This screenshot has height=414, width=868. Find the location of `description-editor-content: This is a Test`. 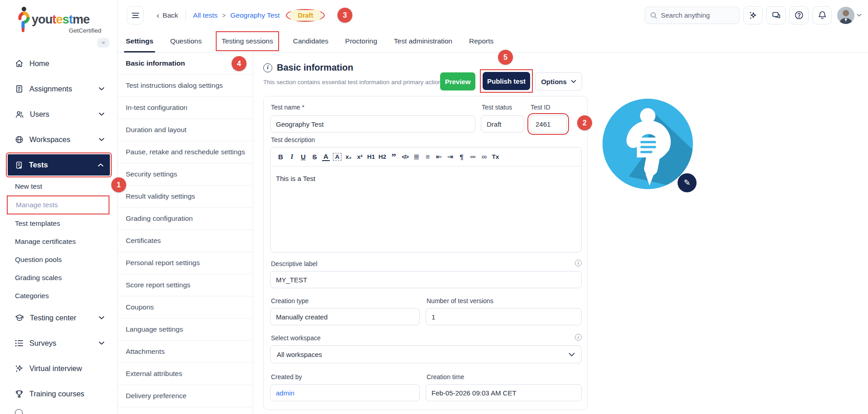

description-editor-content: This is a Test is located at coordinates (426, 178).